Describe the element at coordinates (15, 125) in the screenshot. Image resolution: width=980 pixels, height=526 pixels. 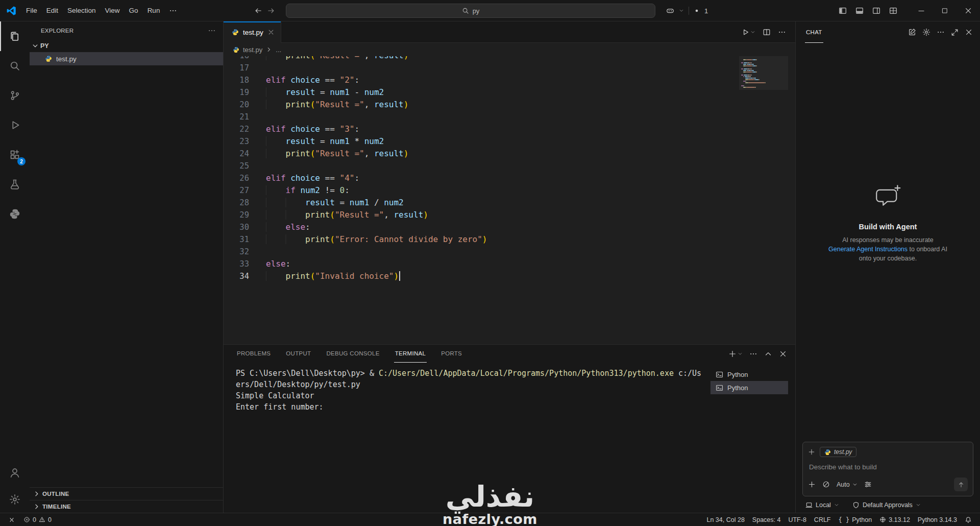
I see `activity-run-debug` at that location.